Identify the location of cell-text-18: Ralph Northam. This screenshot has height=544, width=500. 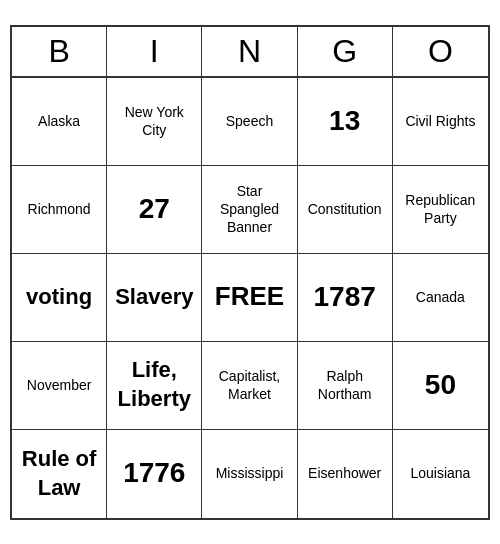
(345, 385).